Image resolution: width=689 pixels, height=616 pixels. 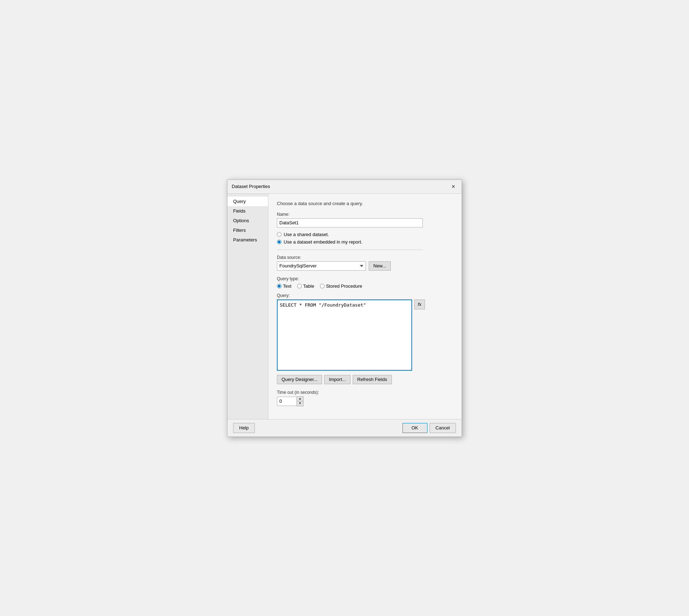 I want to click on timeout-increment-button: ▲, so click(x=300, y=399).